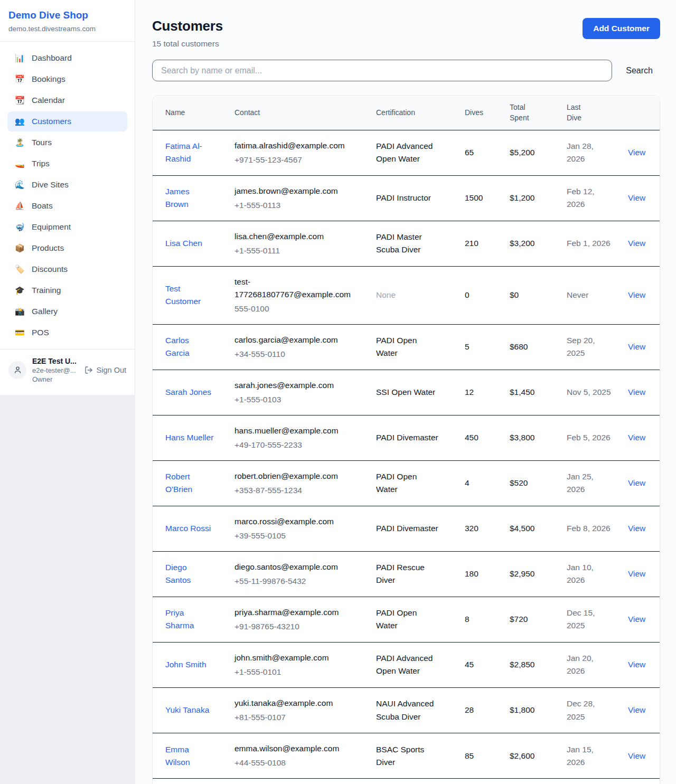 The height and width of the screenshot is (784, 676). Describe the element at coordinates (190, 574) in the screenshot. I see `customer-name-link: Diego Santos` at that location.